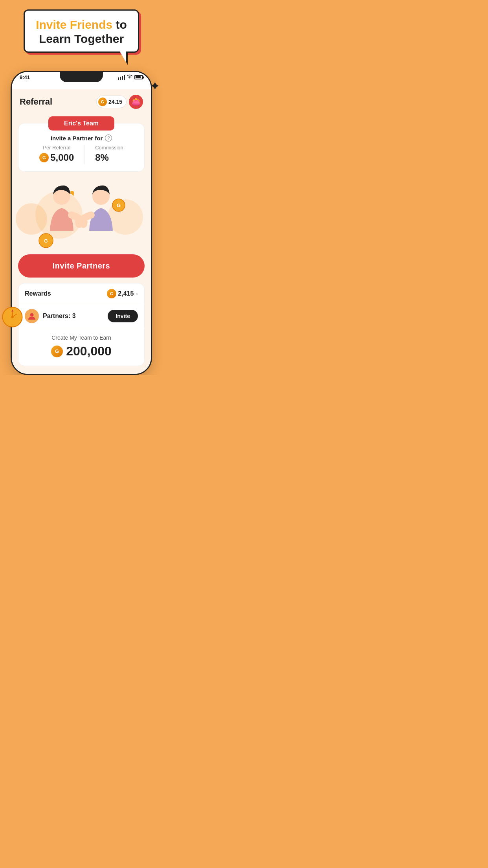 This screenshot has height=868, width=488. I want to click on status-bar: 9:41, so click(81, 77).